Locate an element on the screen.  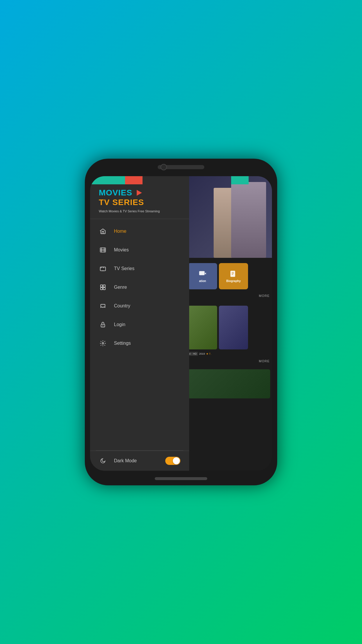
status-block-orange is located at coordinates (134, 180).